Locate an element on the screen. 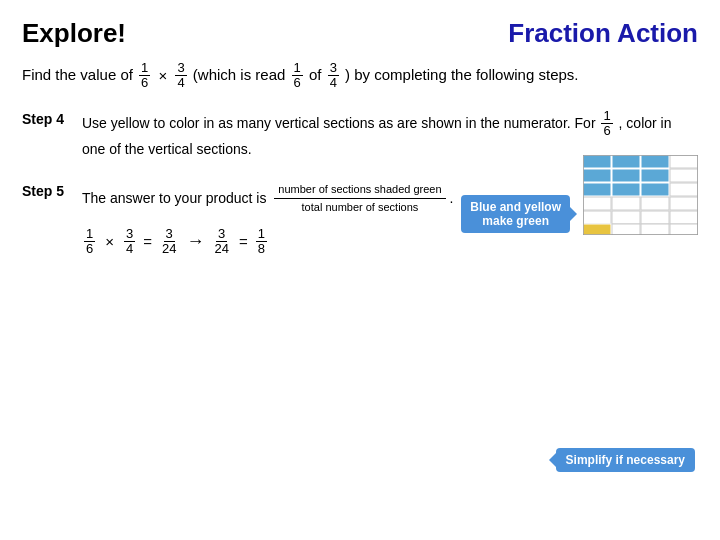  eq-frac2: 3 4 is located at coordinates (130, 242).